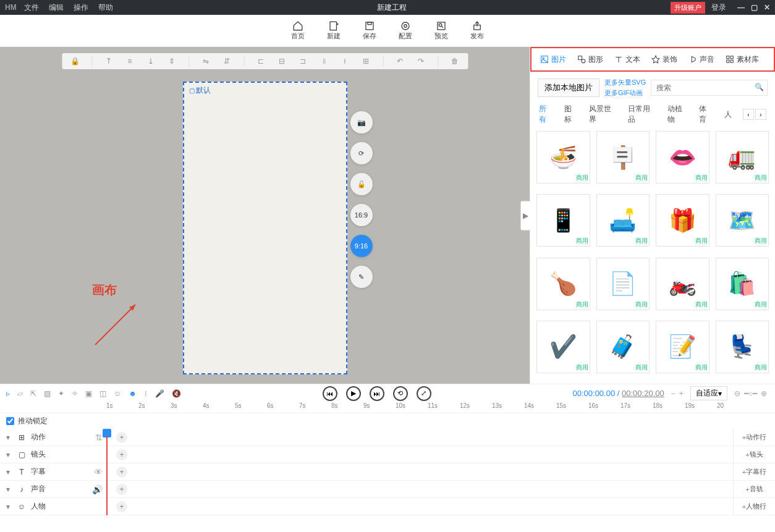  Describe the element at coordinates (33, 394) in the screenshot. I see `export-icon: ⇱` at that location.